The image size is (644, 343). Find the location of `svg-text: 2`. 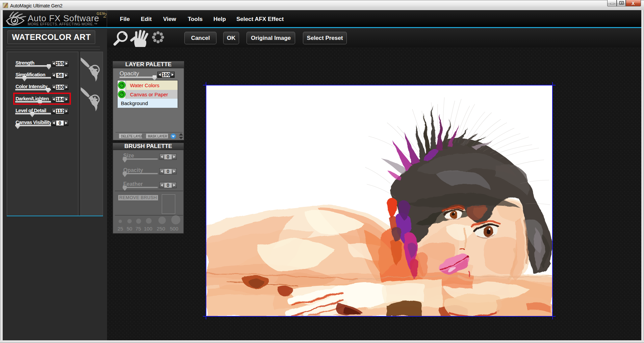

svg-text: 2 is located at coordinates (105, 16).